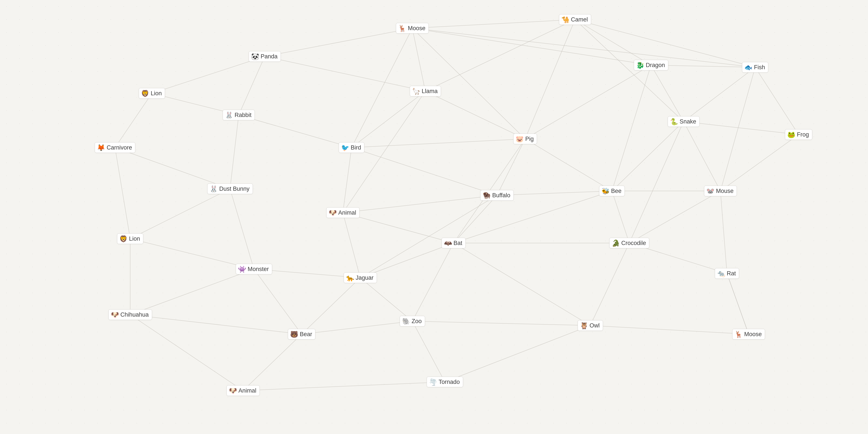  I want to click on node-label-owl: Owl, so click(595, 326).